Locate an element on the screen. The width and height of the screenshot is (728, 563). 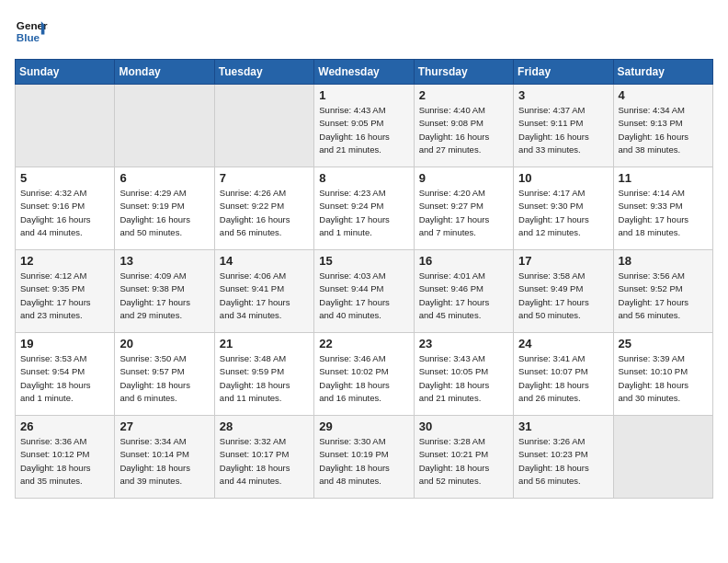
day-info: Sunrise: 3:41 AM Sunset: 10:07 PM Daylig… is located at coordinates (563, 379).